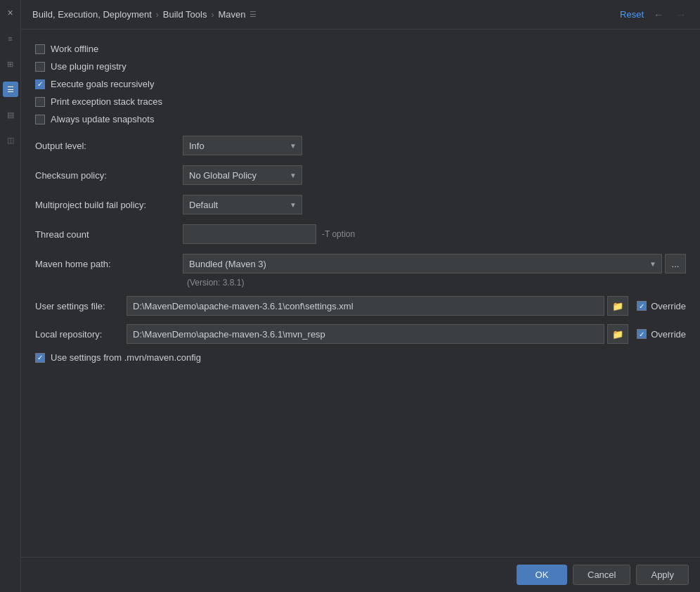  I want to click on always-update-checkbox, so click(40, 120).